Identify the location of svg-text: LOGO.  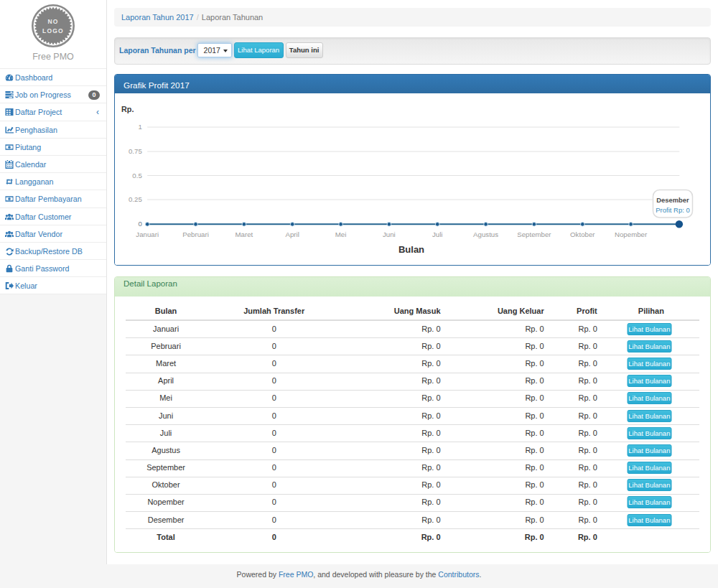
(53, 31).